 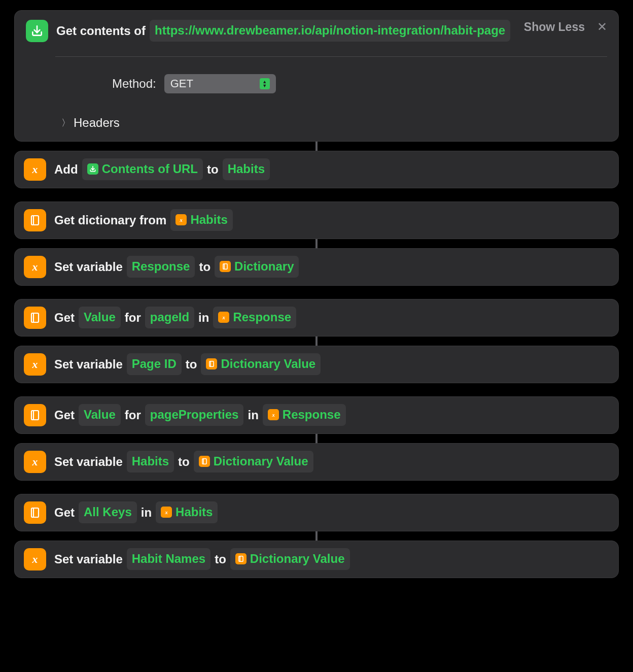 I want to click on pageid-token: pageId, so click(x=169, y=318).